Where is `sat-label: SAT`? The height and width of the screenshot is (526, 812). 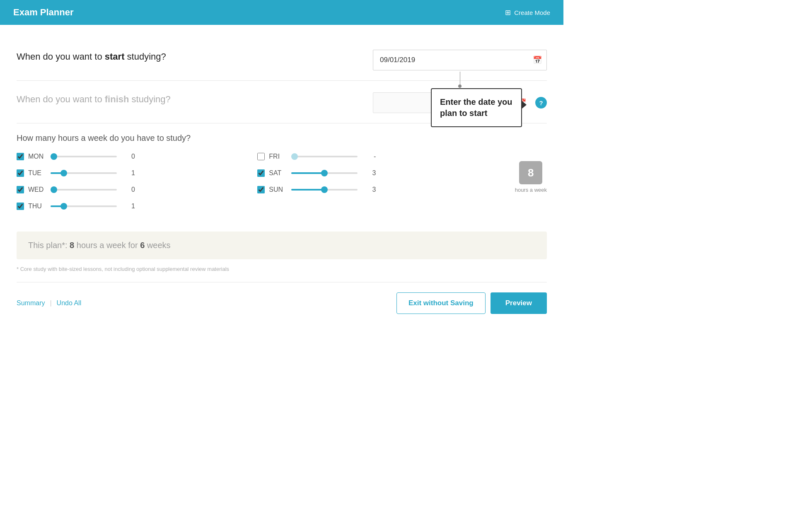 sat-label: SAT is located at coordinates (277, 173).